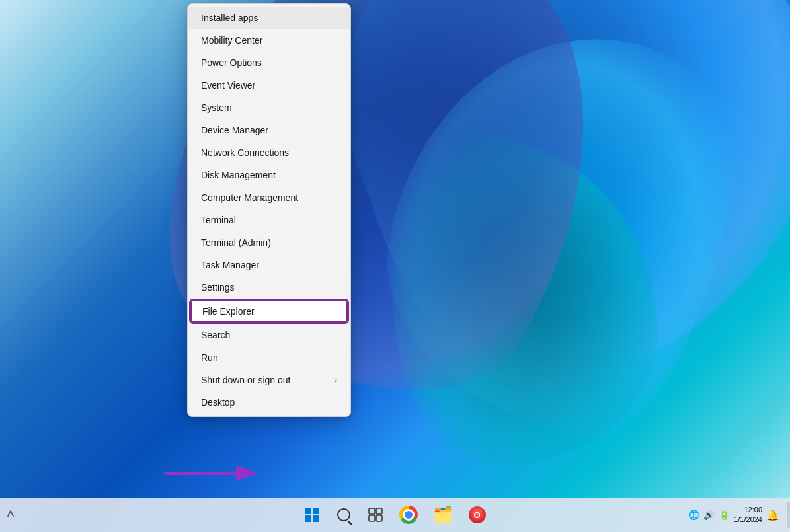  Describe the element at coordinates (269, 380) in the screenshot. I see `menu-item-shut-down: Shut down or sign out ›` at that location.